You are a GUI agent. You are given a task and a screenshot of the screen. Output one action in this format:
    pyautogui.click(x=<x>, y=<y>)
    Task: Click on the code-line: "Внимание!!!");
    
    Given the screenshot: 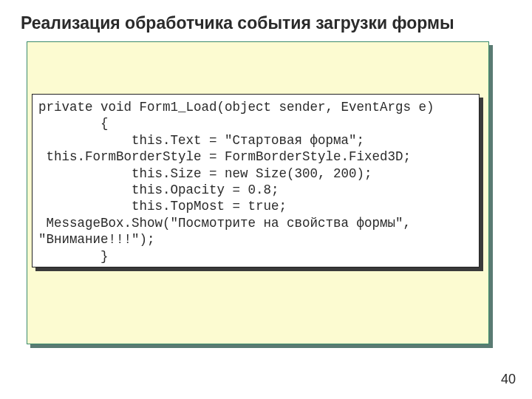 What is the action you would take?
    pyautogui.click(x=97, y=239)
    